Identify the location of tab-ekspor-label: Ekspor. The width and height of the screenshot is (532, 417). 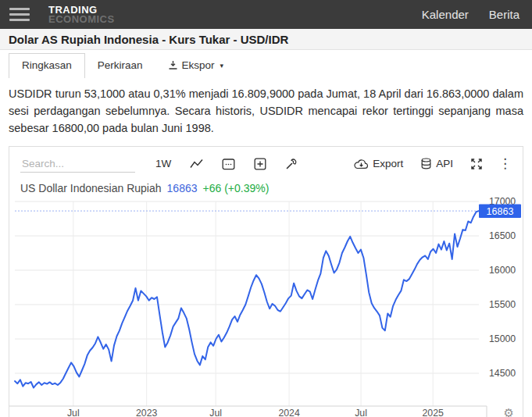
(198, 66).